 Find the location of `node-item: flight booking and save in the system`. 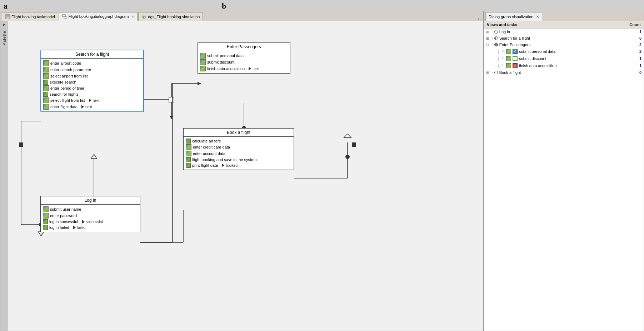

node-item: flight booking and save in the system is located at coordinates (239, 160).